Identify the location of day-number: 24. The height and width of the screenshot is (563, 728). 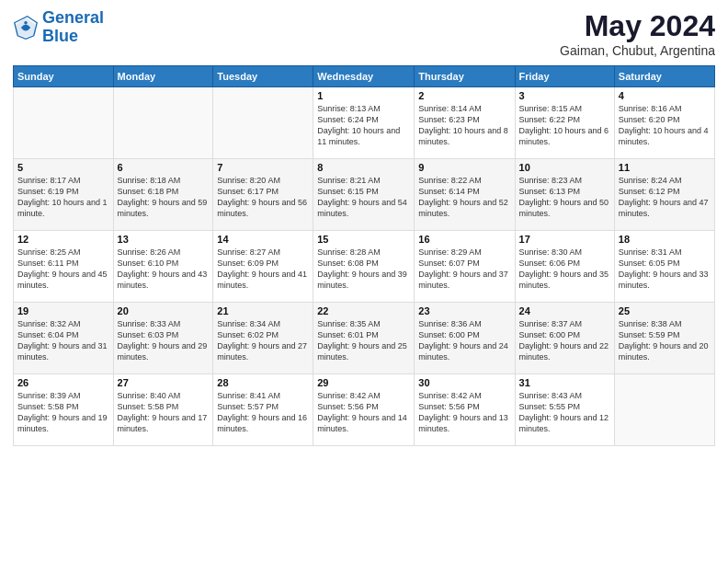
(564, 311).